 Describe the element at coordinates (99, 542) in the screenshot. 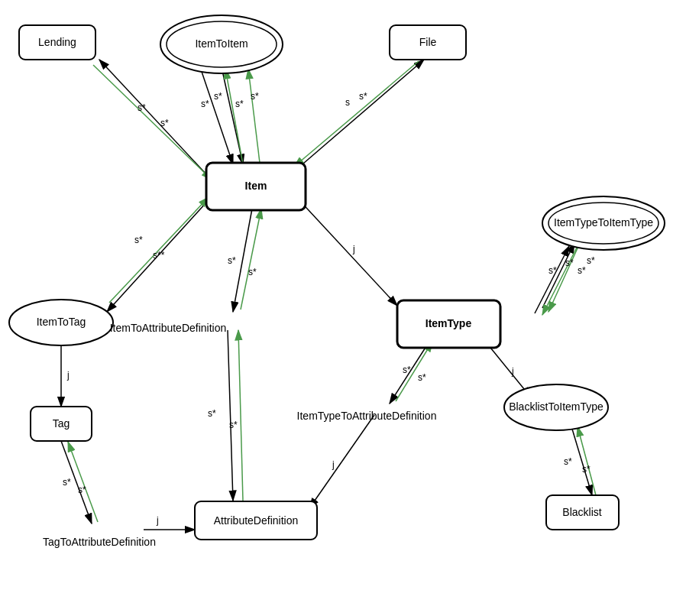

I see `node-tagtoattrdef-label: TagToAttributeDefinition` at that location.